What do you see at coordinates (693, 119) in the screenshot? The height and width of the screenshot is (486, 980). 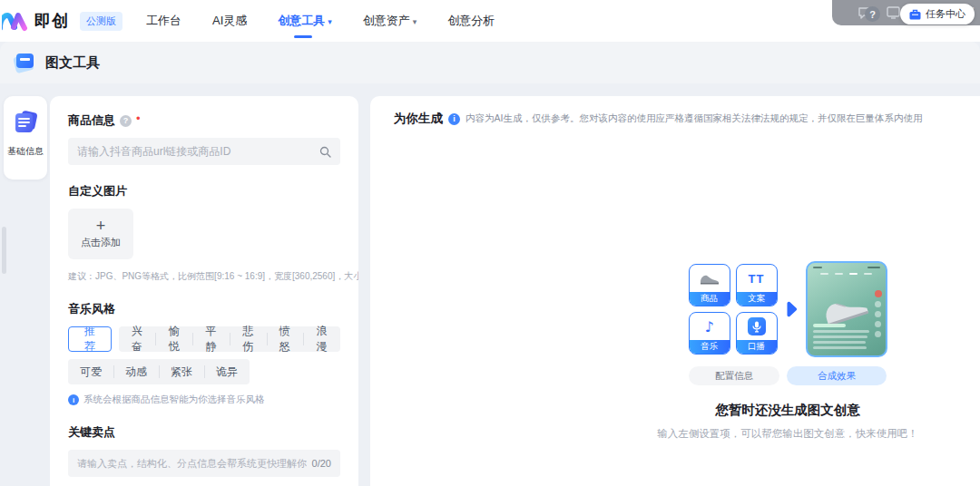 I see `ai-disclaimer: 内容为AI生成，仅供参考。您对该内容的使用应严格遵循国家相关法律法规的规定，并仅…` at bounding box center [693, 119].